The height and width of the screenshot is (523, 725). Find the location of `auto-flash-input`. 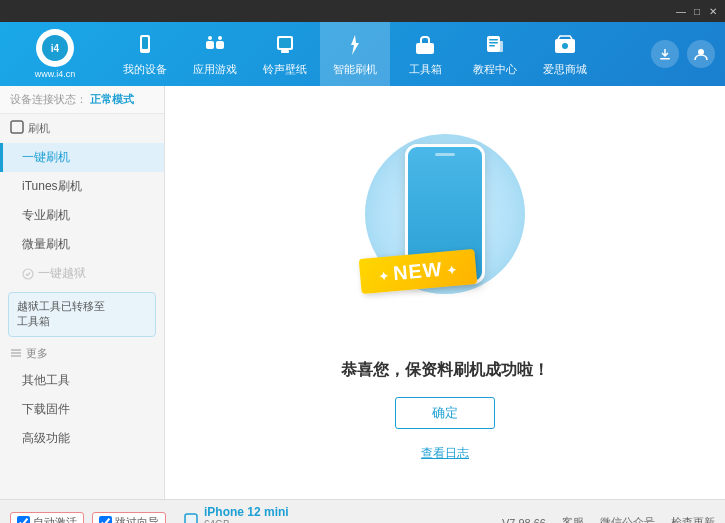

auto-flash-input is located at coordinates (24, 520).